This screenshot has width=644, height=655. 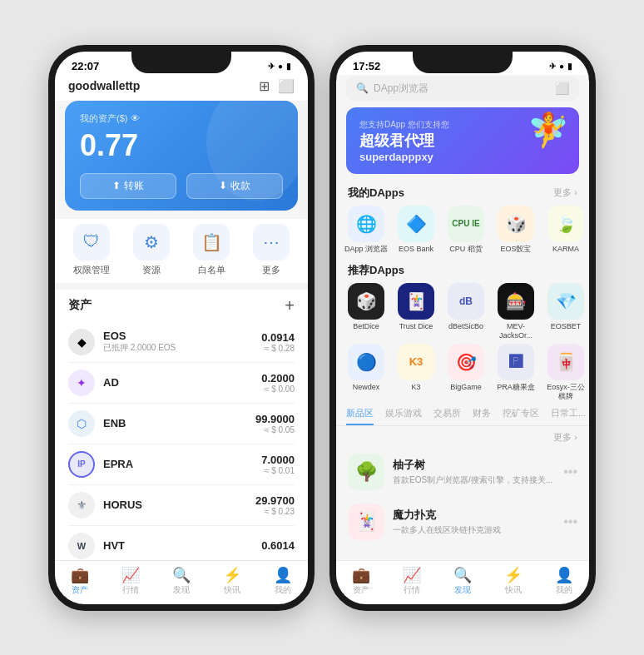 What do you see at coordinates (566, 193) in the screenshot?
I see `my-dapps-more: 更多 ›` at bounding box center [566, 193].